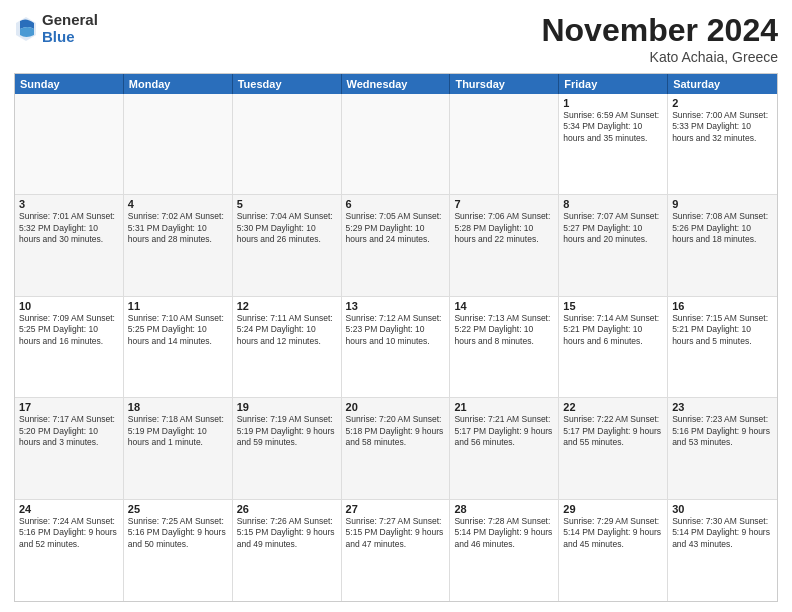 The width and height of the screenshot is (792, 612). I want to click on day-number: 4, so click(178, 204).